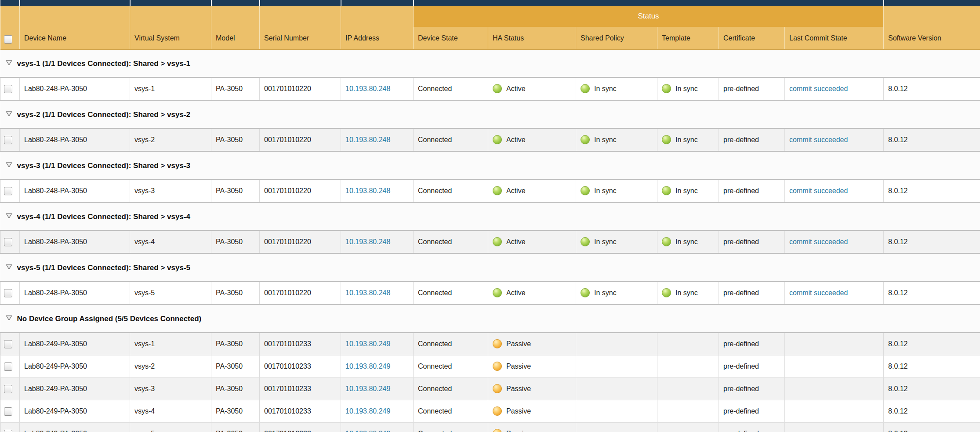 Image resolution: width=980 pixels, height=432 pixels. What do you see at coordinates (301, 28) in the screenshot?
I see `col-header-serial-number: Serial Number` at bounding box center [301, 28].